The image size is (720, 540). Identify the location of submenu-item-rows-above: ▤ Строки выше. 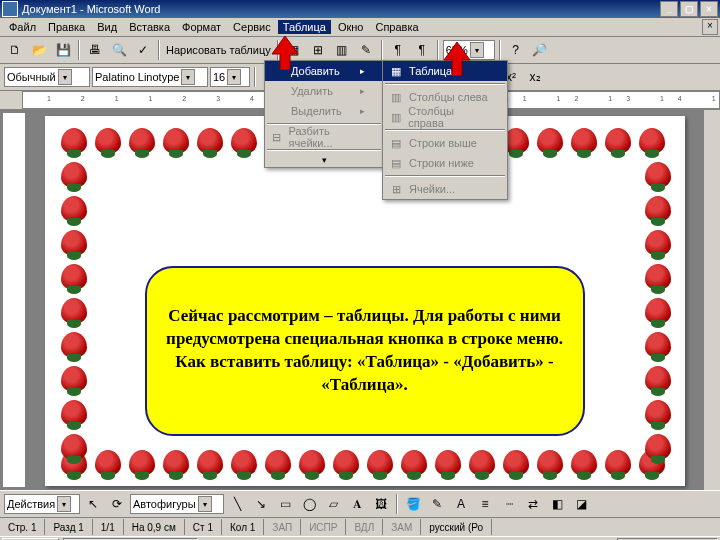
(445, 143).